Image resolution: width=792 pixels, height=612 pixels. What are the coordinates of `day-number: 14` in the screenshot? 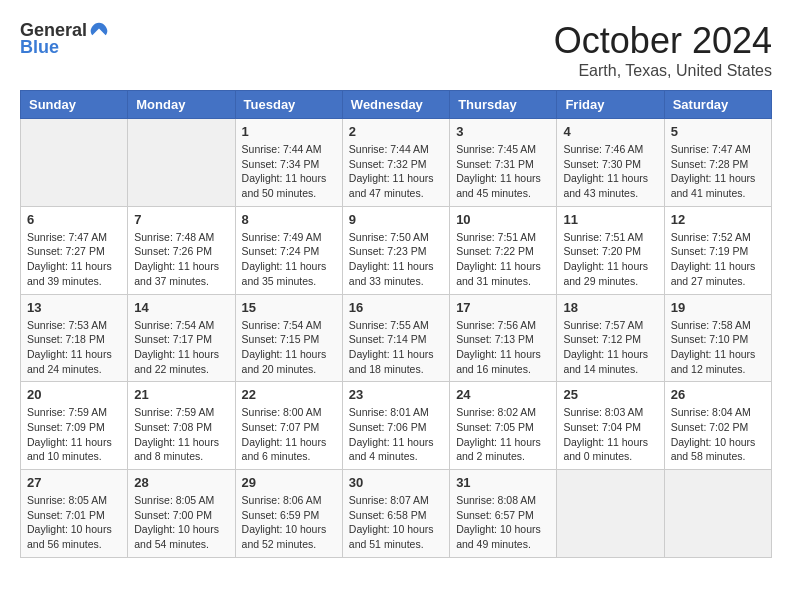 It's located at (181, 308).